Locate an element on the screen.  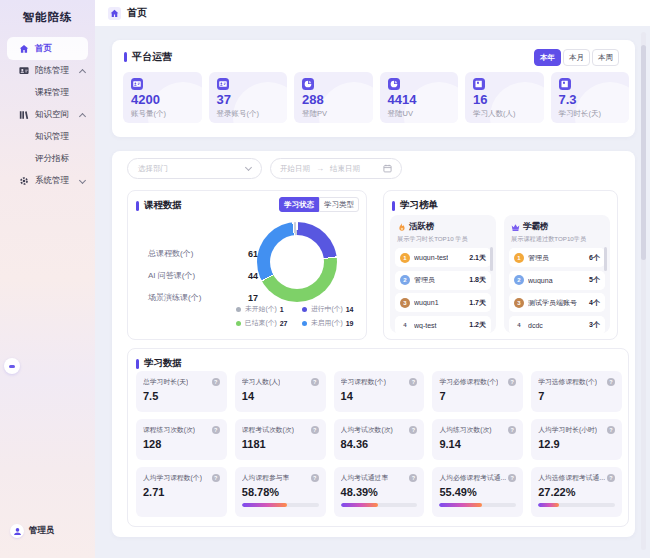
gear-icon is located at coordinates (24, 182).